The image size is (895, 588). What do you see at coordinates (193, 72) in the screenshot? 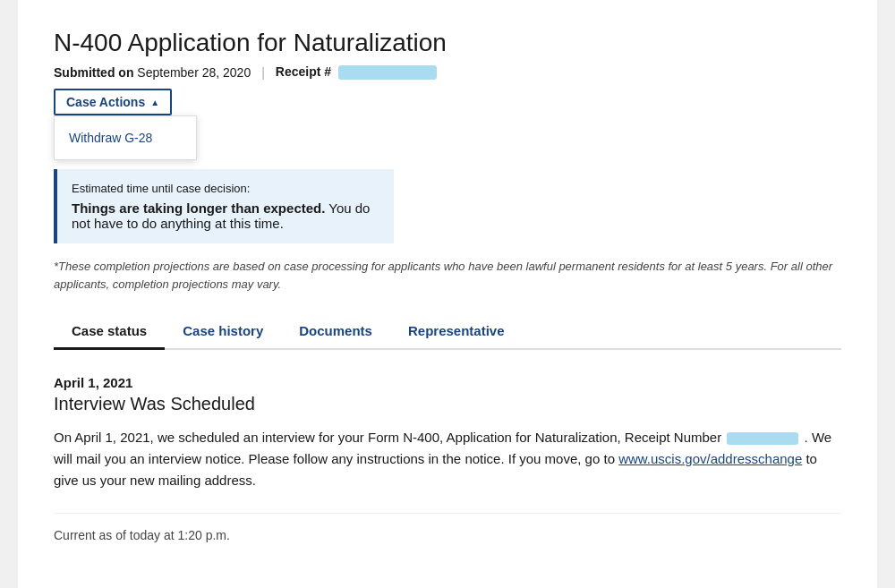
I see `submitted-date: September 28, 2020` at bounding box center [193, 72].